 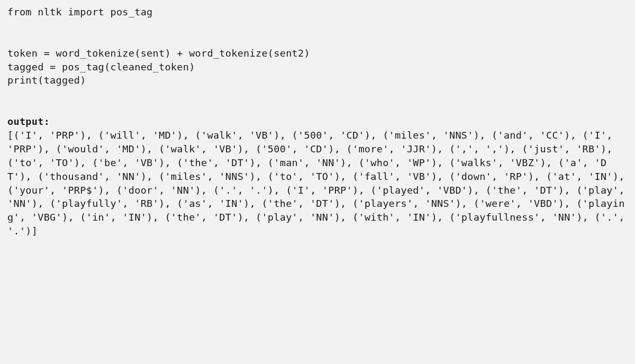 What do you see at coordinates (318, 53) in the screenshot?
I see `code-line-token: token = word_tokenize(sent) + word_token…` at bounding box center [318, 53].